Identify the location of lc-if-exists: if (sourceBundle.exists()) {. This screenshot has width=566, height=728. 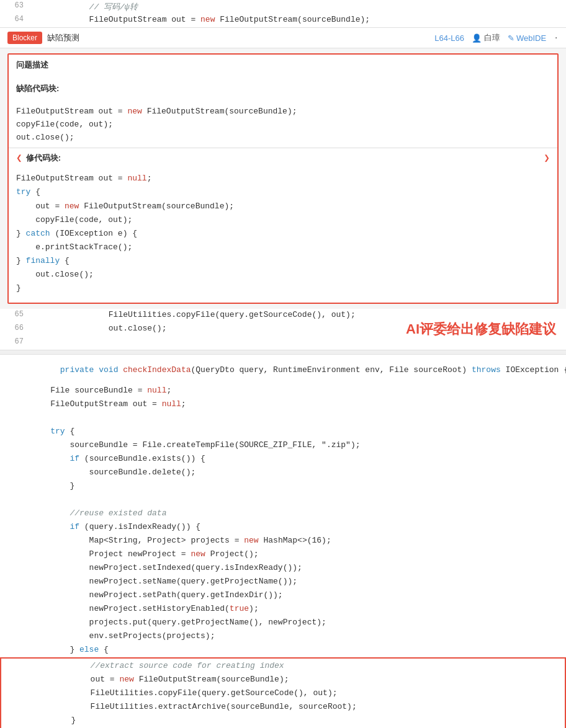
(299, 458).